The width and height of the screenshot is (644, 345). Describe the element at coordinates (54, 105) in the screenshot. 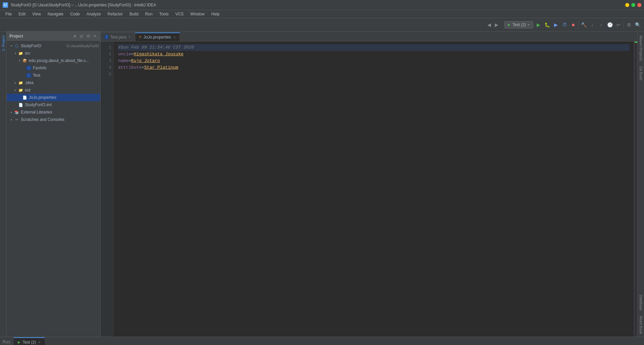

I see `tree-item-iml: 📄 StudyForIO.iml` at that location.